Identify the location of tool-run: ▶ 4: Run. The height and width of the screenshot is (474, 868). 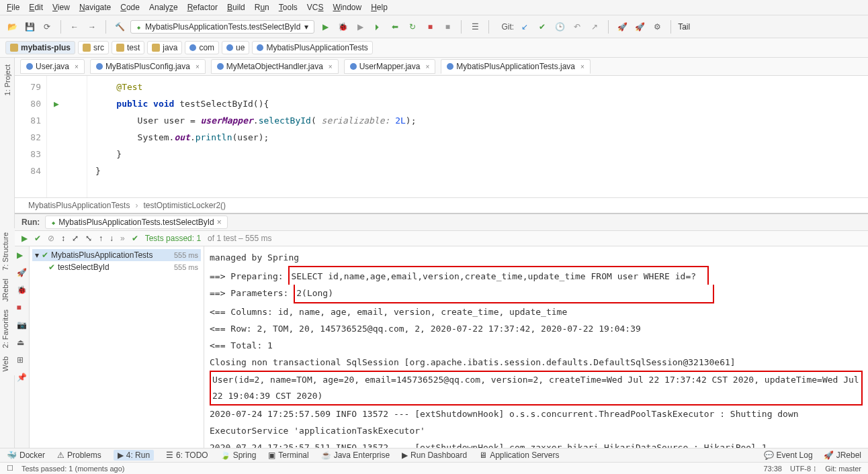
(134, 455).